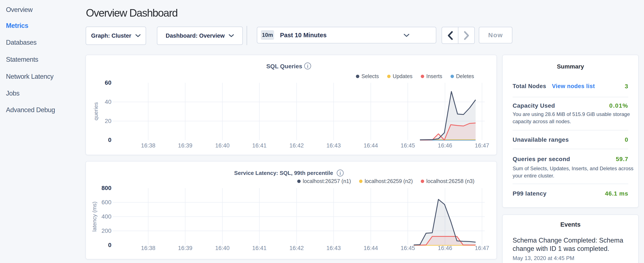 This screenshot has width=644, height=263. What do you see at coordinates (284, 66) in the screenshot?
I see `svg-text: SQL Queries` at bounding box center [284, 66].